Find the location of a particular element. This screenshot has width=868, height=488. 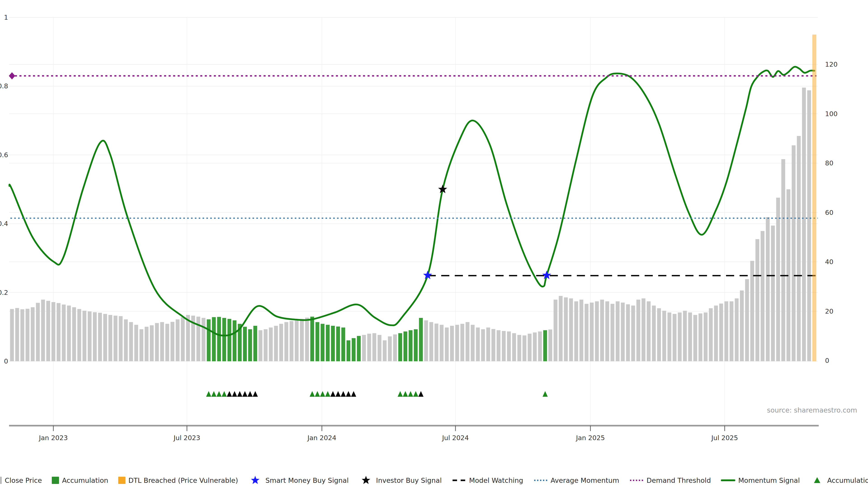

legend-item-close-price: Close Price is located at coordinates (21, 480).